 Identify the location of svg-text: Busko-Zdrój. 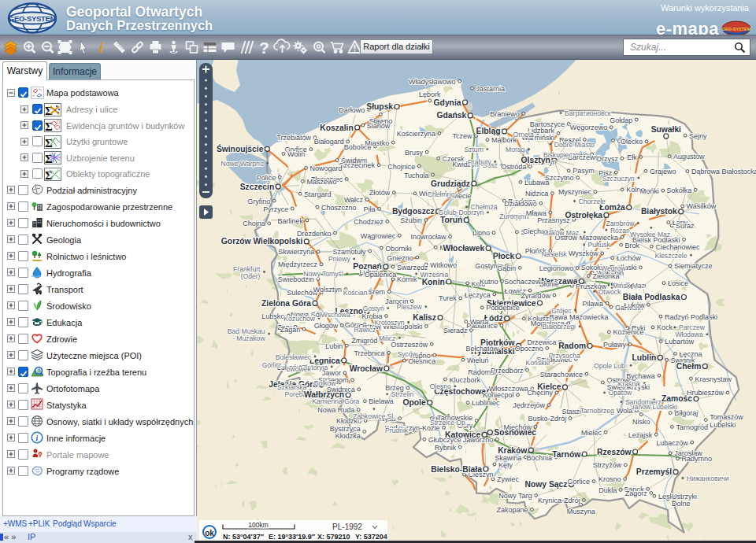
(547, 419).